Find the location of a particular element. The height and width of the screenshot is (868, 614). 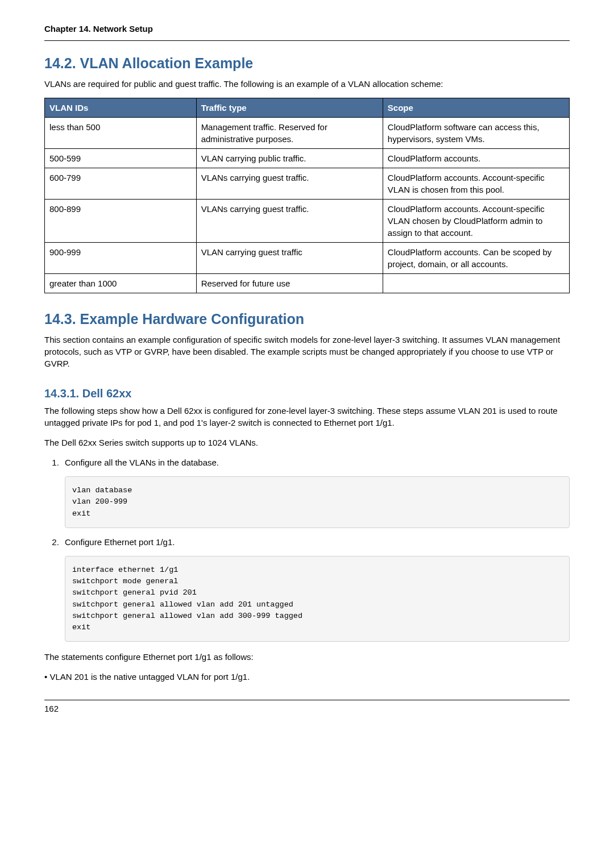

cell-scope is located at coordinates (476, 284).